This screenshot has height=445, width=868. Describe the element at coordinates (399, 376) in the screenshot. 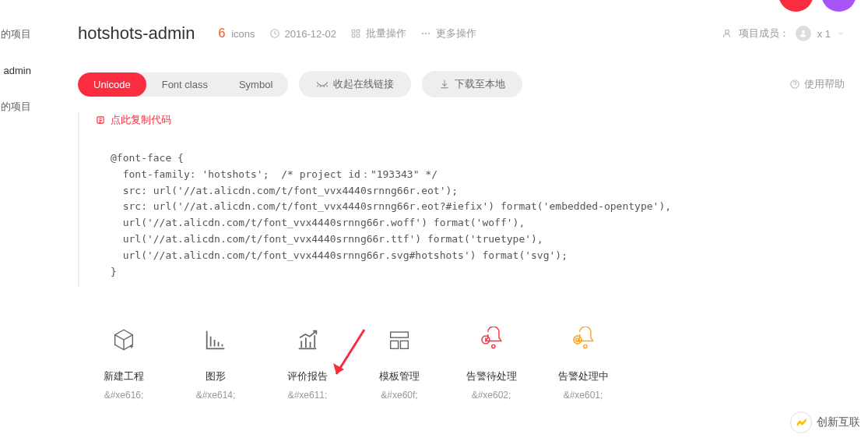

I see `icon-label: 模板管理` at that location.